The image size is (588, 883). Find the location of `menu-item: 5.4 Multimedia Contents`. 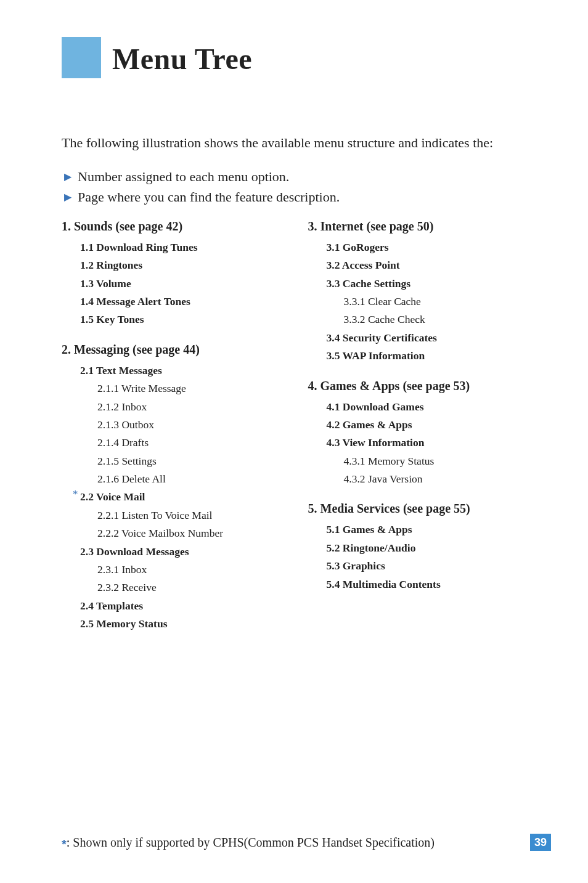

menu-item: 5.4 Multimedia Contents is located at coordinates (435, 584).